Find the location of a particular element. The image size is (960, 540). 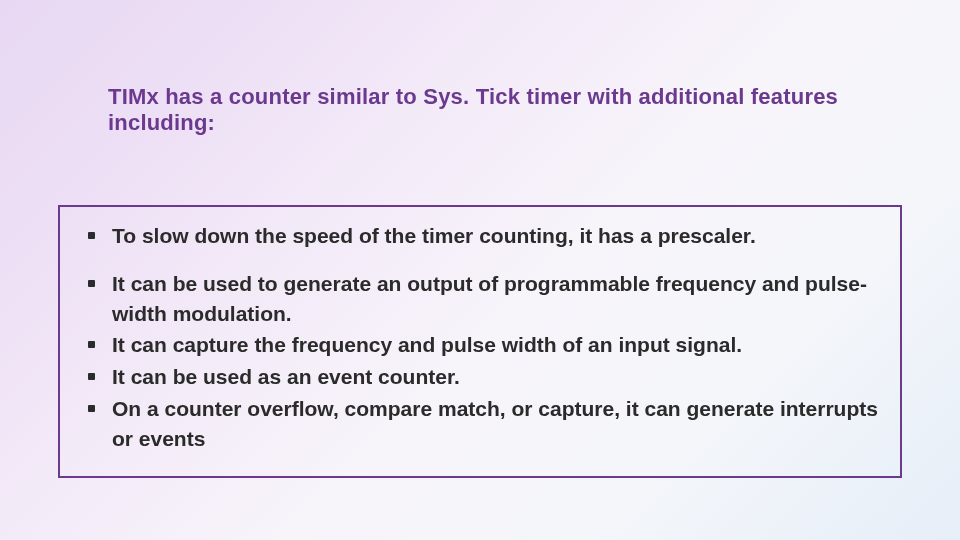

list-item: On a counter overflow, compare match, or… is located at coordinates (480, 424).